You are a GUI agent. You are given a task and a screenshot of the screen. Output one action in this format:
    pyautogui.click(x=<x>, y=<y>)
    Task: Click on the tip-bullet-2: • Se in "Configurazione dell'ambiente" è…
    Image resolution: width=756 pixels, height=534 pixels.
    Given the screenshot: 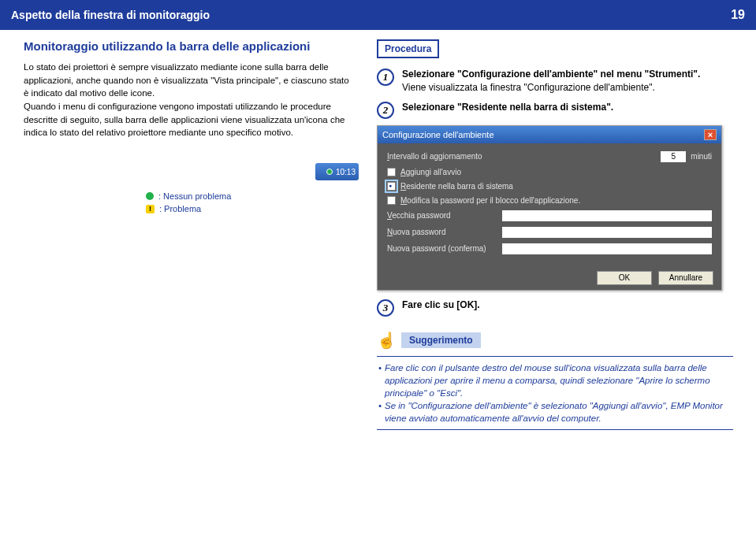 What is the action you would take?
    pyautogui.click(x=555, y=412)
    